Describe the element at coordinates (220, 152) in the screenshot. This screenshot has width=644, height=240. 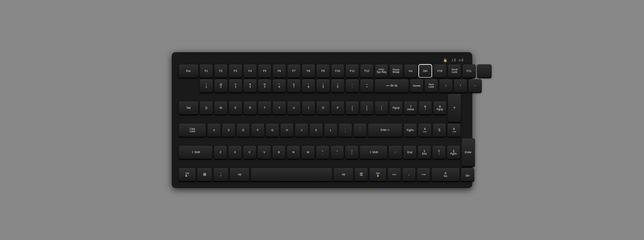
I see `key-z: Z` at that location.